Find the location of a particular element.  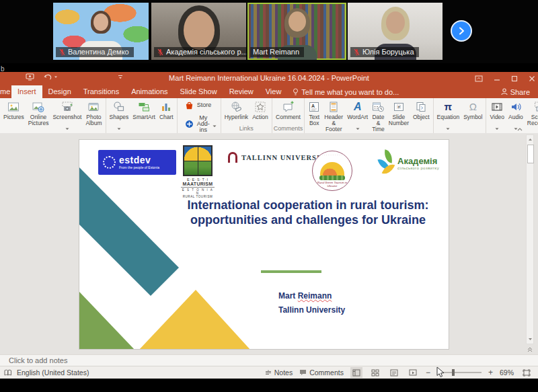

ribbon-button-pictures: Pictures is located at coordinates (13, 109).